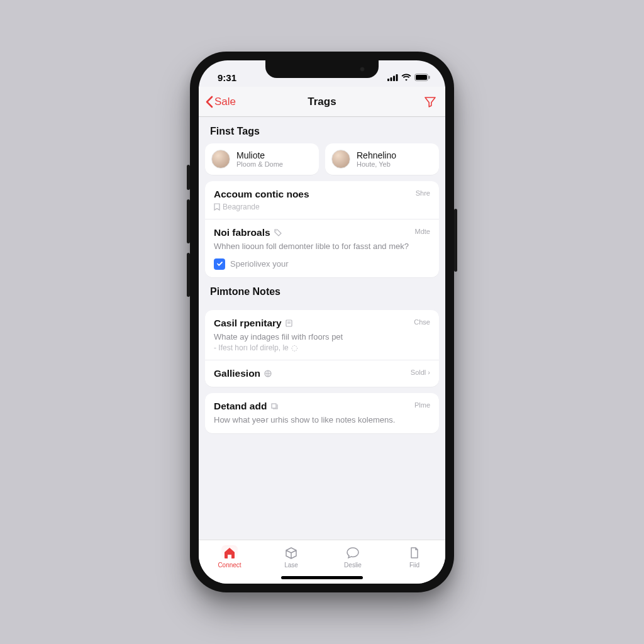 This screenshot has height=644, width=644. Describe the element at coordinates (291, 565) in the screenshot. I see `tab-label: Lase` at that location.